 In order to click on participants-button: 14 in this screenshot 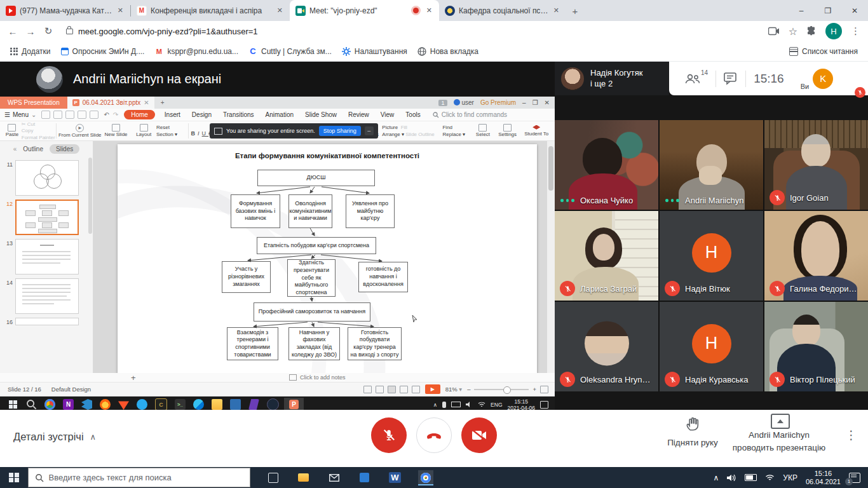, I will do `click(696, 79)`.